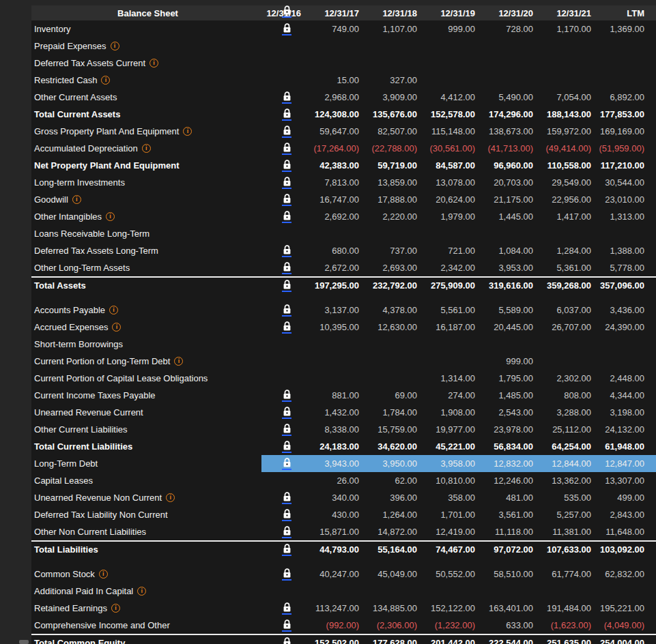 The image size is (656, 644). Describe the element at coordinates (344, 412) in the screenshot. I see `table-row: Unearned Revenue Current1,432.001,784.00…` at that location.